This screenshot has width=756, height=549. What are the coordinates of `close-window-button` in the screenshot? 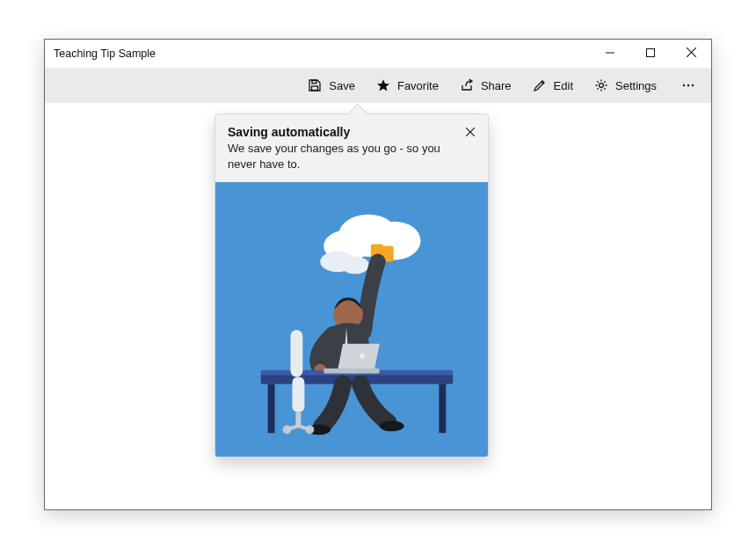 It's located at (691, 54).